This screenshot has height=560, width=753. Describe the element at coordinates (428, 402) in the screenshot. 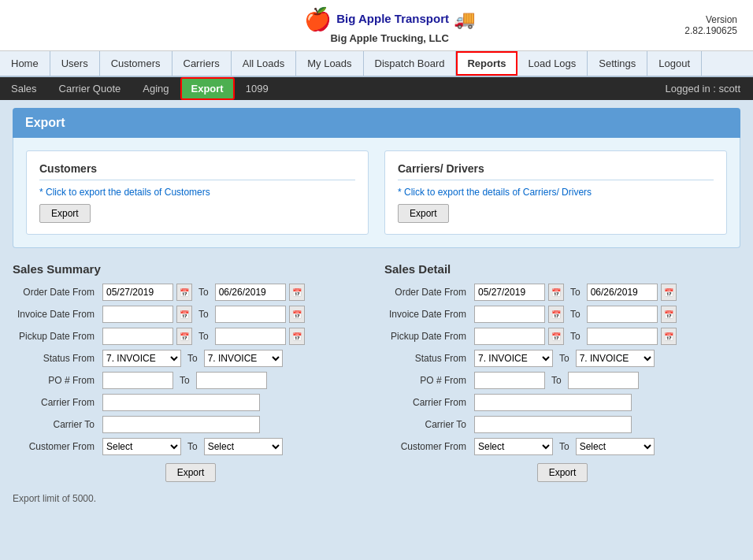

I see `sd-carrier-from-label: Carrier From` at that location.